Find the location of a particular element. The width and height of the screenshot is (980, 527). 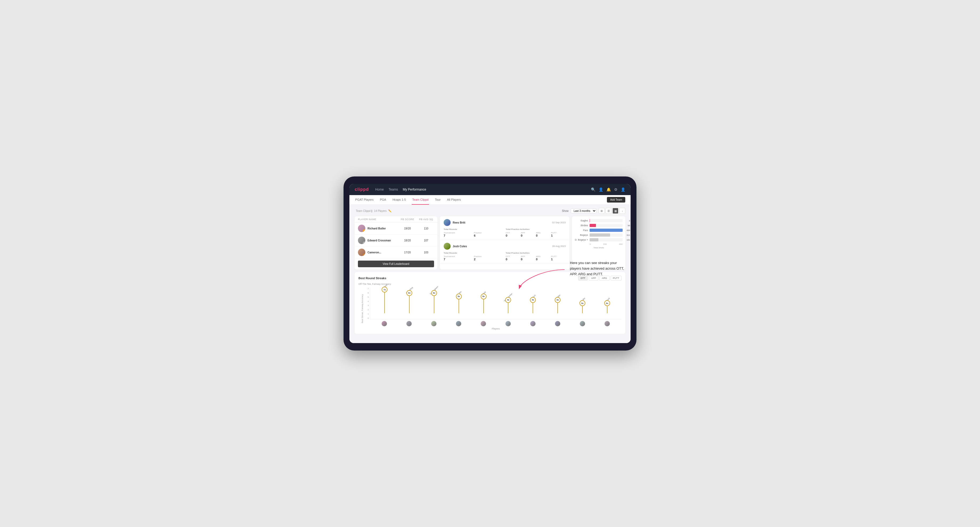

player-col: M. Miller4x is located at coordinates (558, 303).